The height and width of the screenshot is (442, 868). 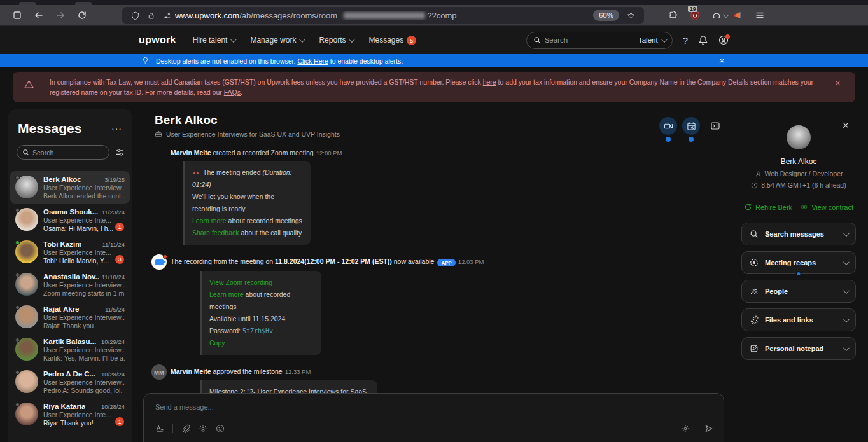 I want to click on headset-extension, so click(x=717, y=15).